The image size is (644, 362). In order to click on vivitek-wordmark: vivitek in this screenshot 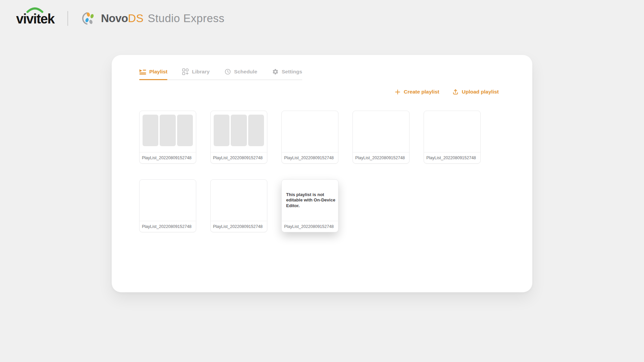, I will do `click(35, 19)`.